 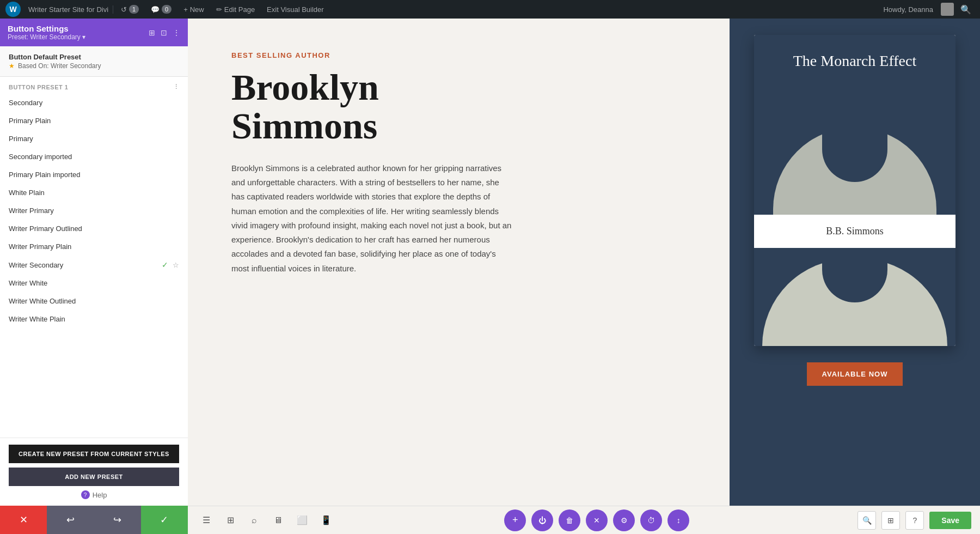 What do you see at coordinates (302, 520) in the screenshot?
I see `tablet-view-btn: ⬜` at bounding box center [302, 520].